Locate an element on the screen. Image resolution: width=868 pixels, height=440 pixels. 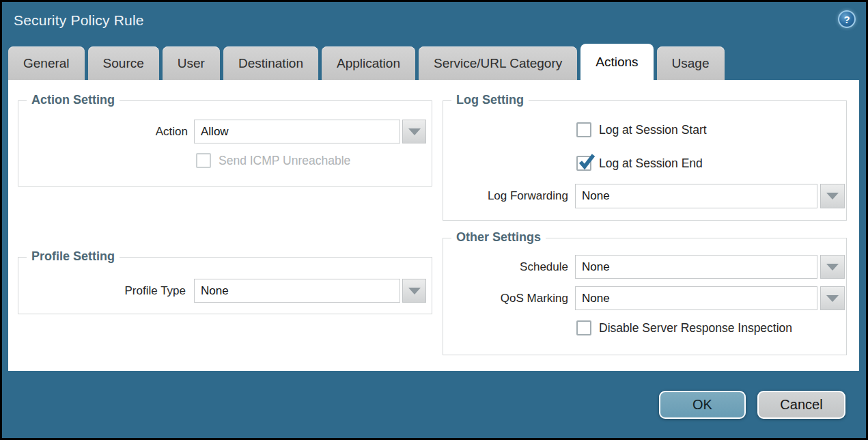
qos-marking-dropdown-button is located at coordinates (832, 298).